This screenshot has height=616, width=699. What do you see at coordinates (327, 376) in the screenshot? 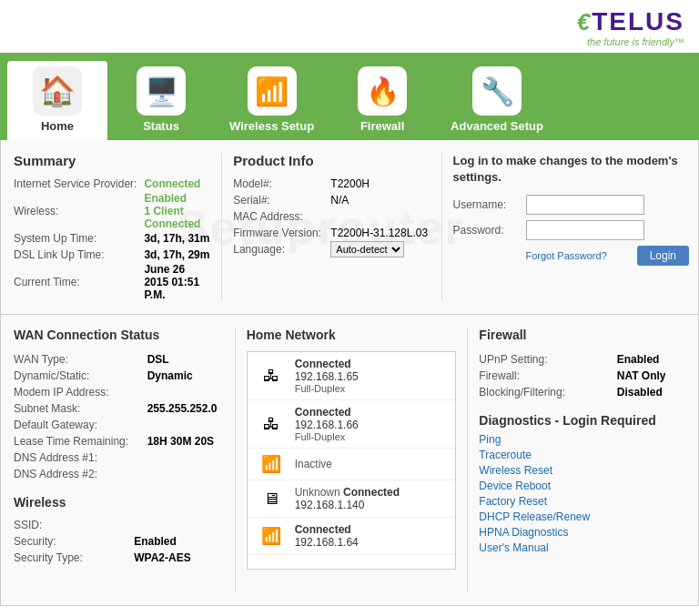
I see `network-info-1: Connected 192.168.1.65 Full-Duplex` at bounding box center [327, 376].